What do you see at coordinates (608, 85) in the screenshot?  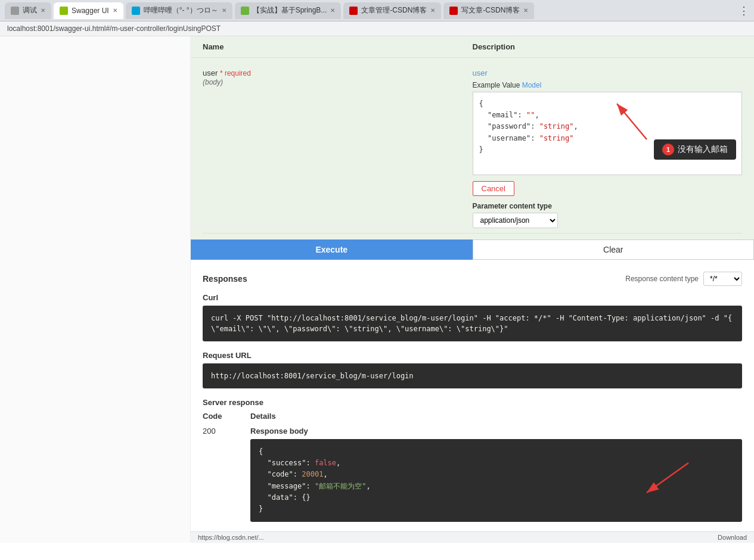 I see `example-value-row: Example Value Model` at bounding box center [608, 85].